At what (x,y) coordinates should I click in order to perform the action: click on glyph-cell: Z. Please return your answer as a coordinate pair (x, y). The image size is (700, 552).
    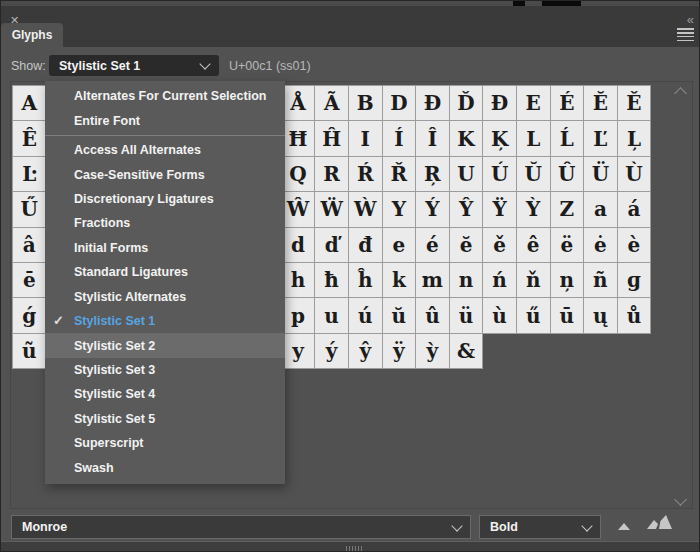
    Looking at the image, I should click on (568, 209).